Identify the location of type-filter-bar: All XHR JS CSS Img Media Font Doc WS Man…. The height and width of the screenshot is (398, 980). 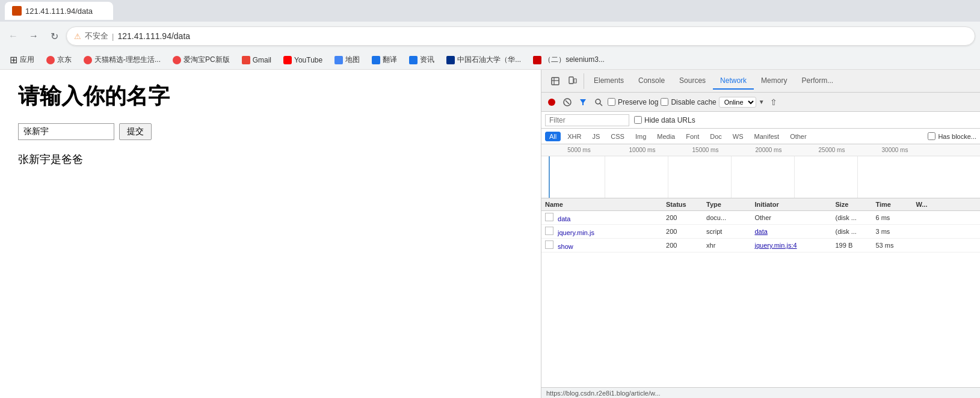
(760, 136).